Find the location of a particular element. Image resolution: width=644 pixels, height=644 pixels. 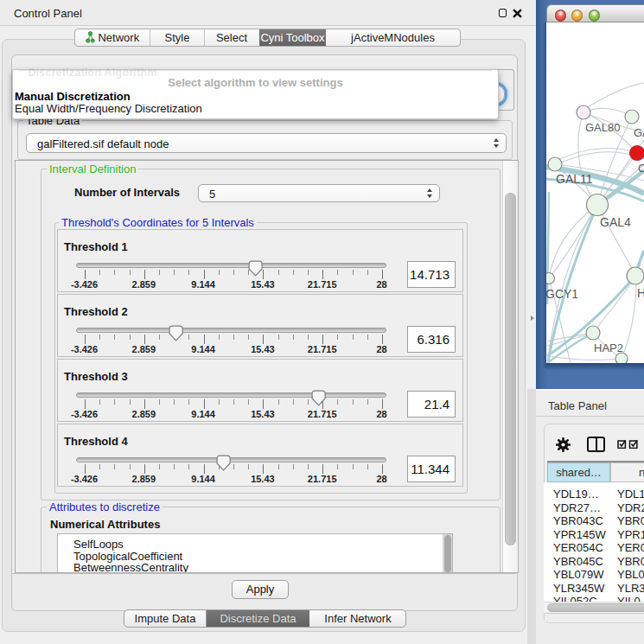

svg-text: GAL11 is located at coordinates (574, 179).